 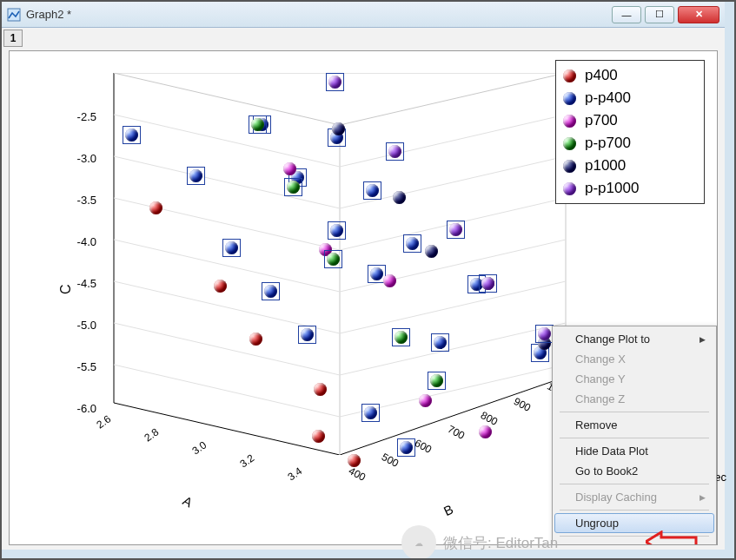 I want to click on app-icon, so click(x=14, y=15).